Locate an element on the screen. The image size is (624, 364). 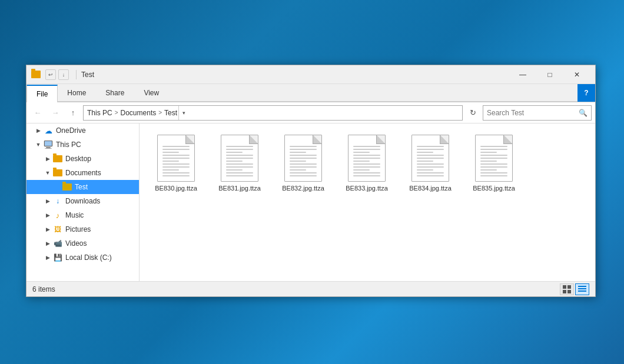
onedrive-icon: ☁ is located at coordinates (48, 131).